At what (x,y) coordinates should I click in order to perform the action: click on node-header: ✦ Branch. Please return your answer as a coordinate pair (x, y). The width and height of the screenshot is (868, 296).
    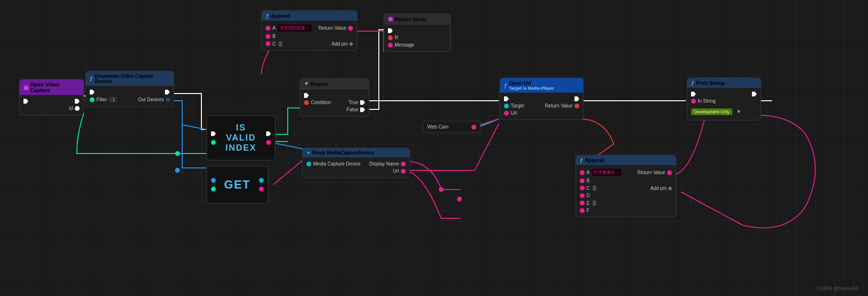
    Looking at the image, I should click on (335, 84).